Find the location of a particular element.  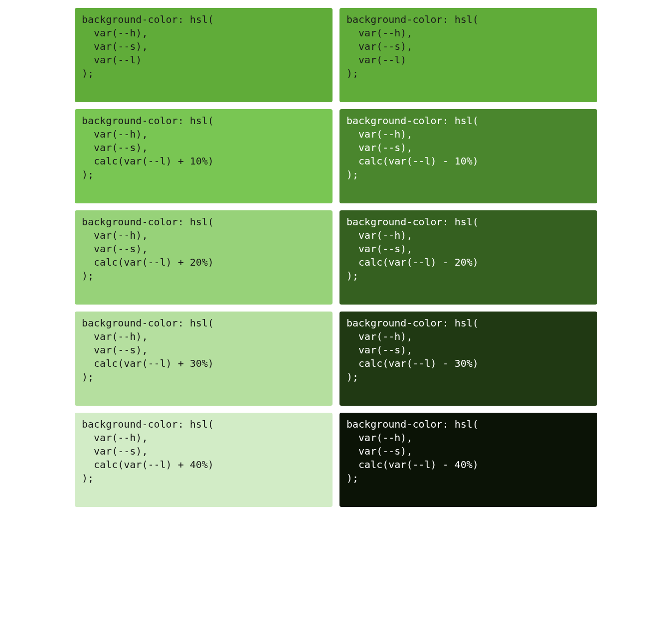

swatch-lighter-20: background-color: hsl( var(--h), var(--s… is located at coordinates (203, 257).